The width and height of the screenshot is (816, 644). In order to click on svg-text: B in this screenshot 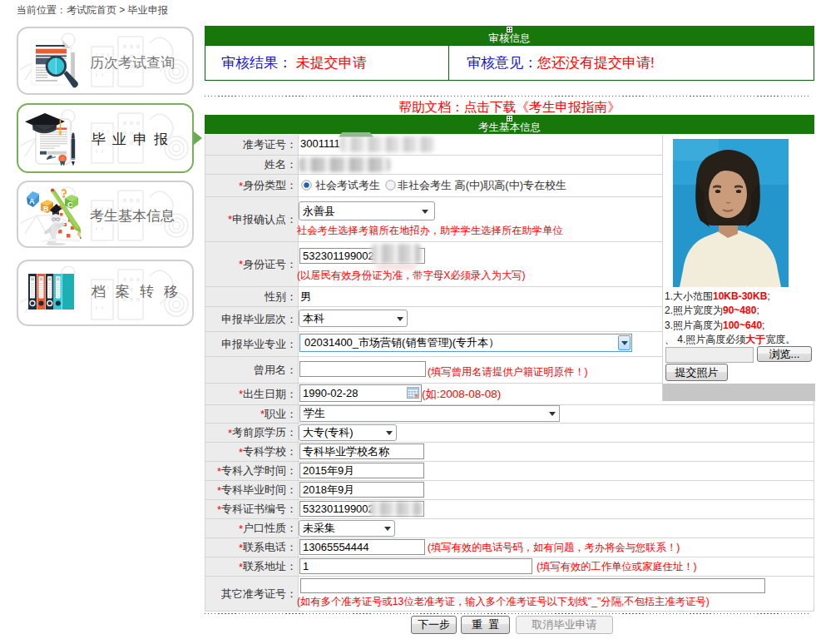, I will do `click(47, 209)`.